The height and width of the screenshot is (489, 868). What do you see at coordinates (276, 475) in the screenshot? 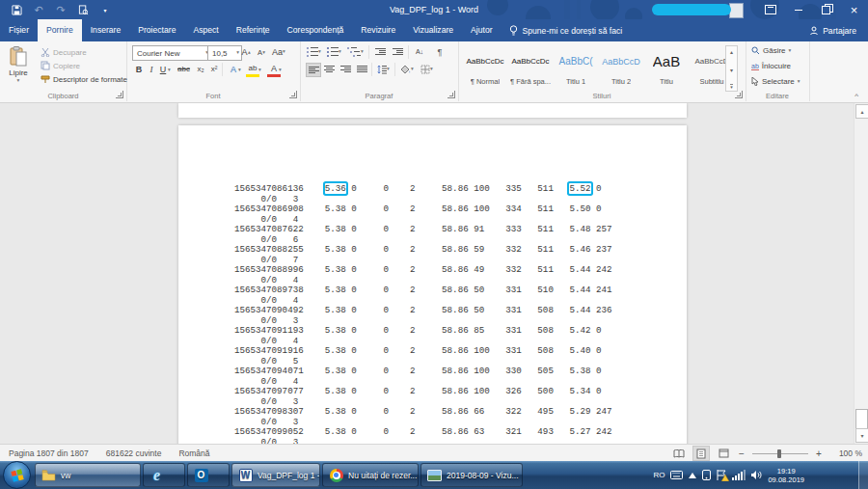
I see `taskbar-button-word: WVag_DPF_log 1 - ...` at bounding box center [276, 475].